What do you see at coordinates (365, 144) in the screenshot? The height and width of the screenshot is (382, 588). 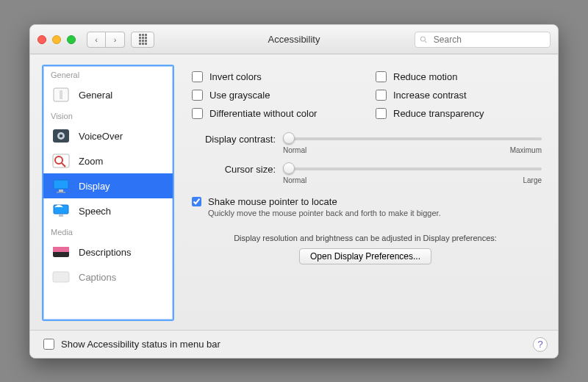 I see `display-contrast-row: Display contrast: NormalMaximum` at bounding box center [365, 144].